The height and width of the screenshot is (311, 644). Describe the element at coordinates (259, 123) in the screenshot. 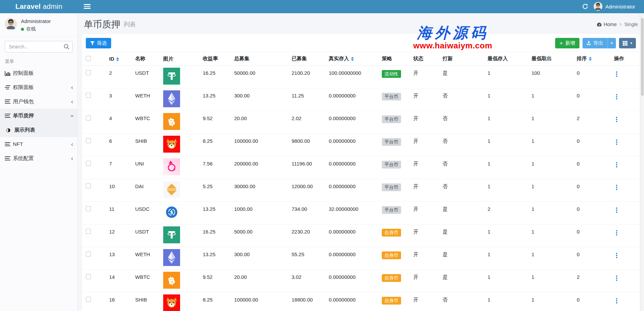

I see `cell-total: 20.00` at that location.